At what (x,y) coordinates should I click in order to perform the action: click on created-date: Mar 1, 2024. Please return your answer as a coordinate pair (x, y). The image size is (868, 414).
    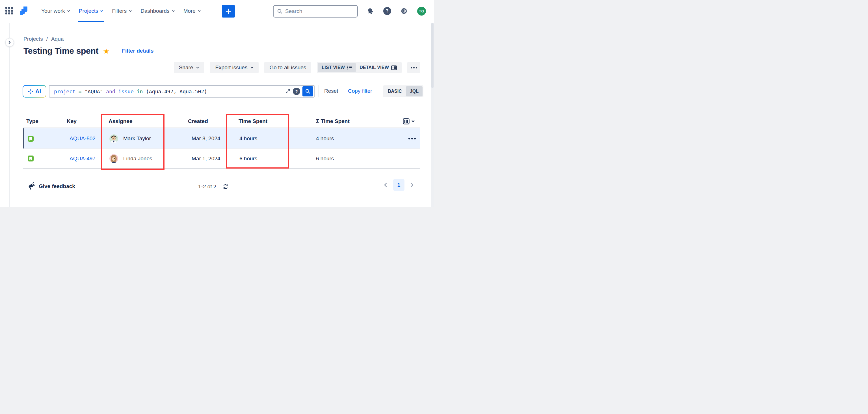
    Looking at the image, I should click on (212, 158).